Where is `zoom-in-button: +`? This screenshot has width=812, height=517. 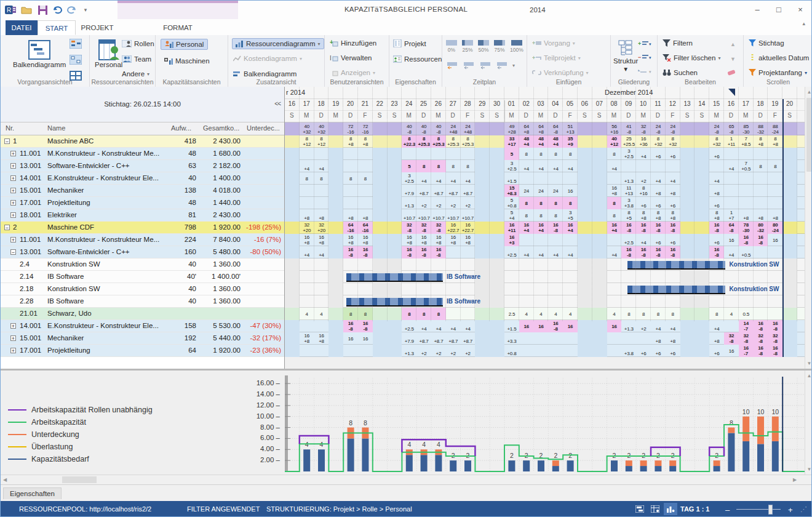
zoom-in-button: + is located at coordinates (790, 510).